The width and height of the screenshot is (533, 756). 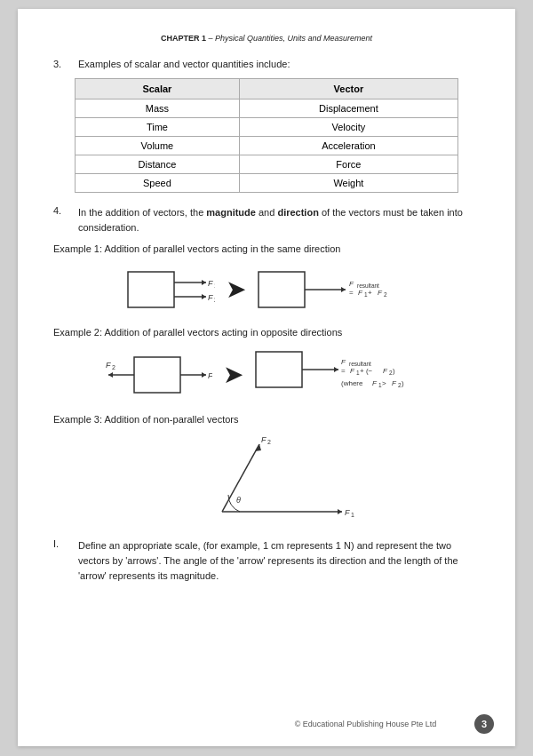 I want to click on example1-label: Example 1: Addition of parallel vectors …, so click(x=266, y=249).